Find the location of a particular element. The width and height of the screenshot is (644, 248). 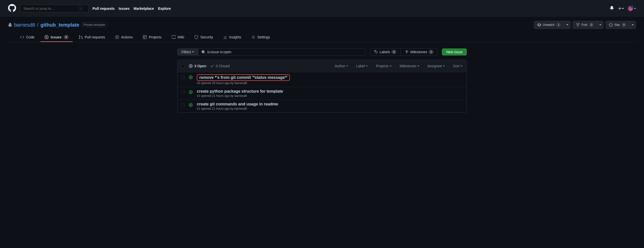

issues-count-badge: 3 is located at coordinates (66, 37).